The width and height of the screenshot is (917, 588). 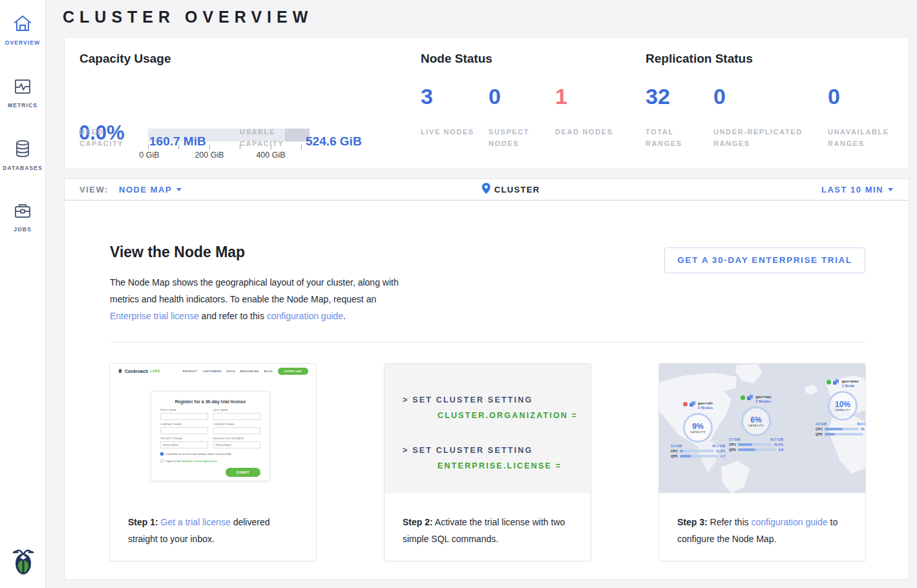 I want to click on checkbox-unchecked-icon, so click(x=162, y=461).